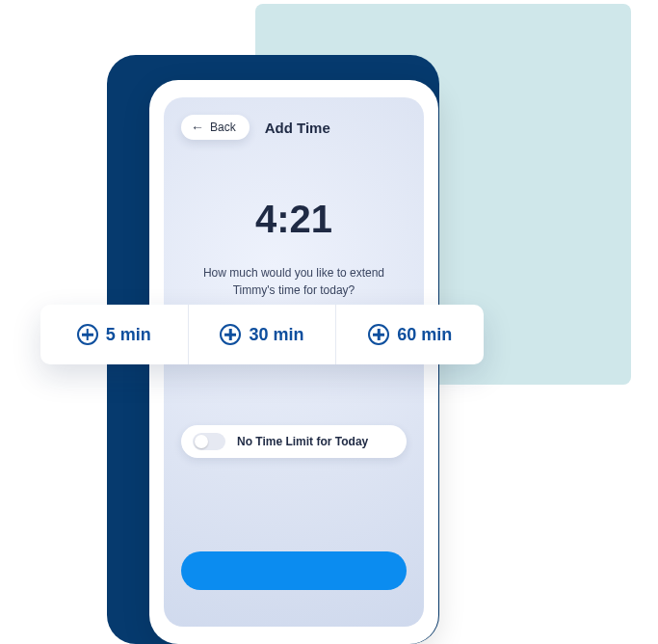  I want to click on time-options-bar: 5 min 30 min 60 min, so click(262, 335).